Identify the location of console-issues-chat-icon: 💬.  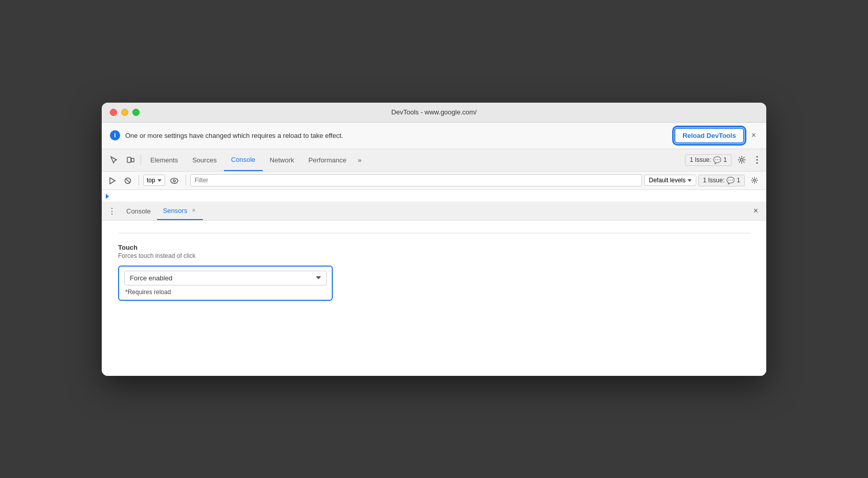
(730, 181).